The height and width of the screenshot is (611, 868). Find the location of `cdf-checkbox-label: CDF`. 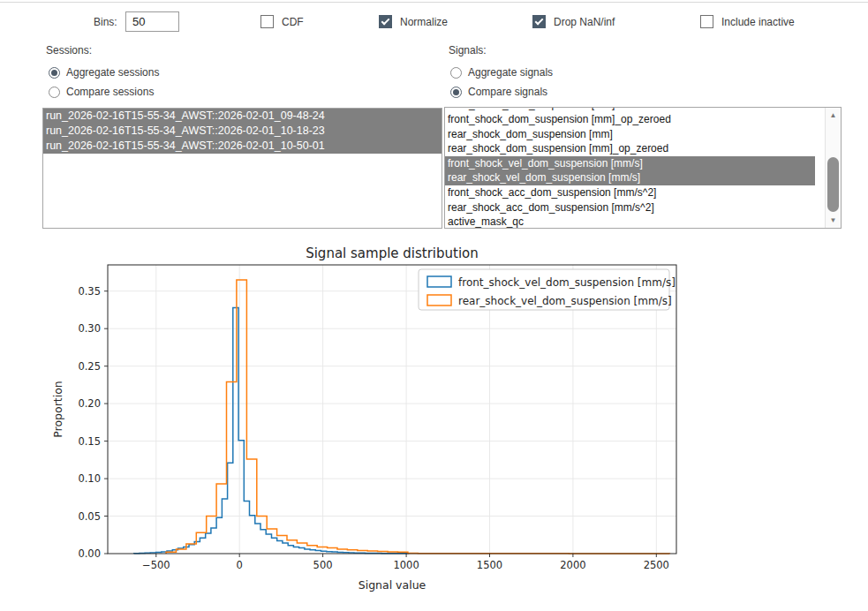

cdf-checkbox-label: CDF is located at coordinates (293, 22).